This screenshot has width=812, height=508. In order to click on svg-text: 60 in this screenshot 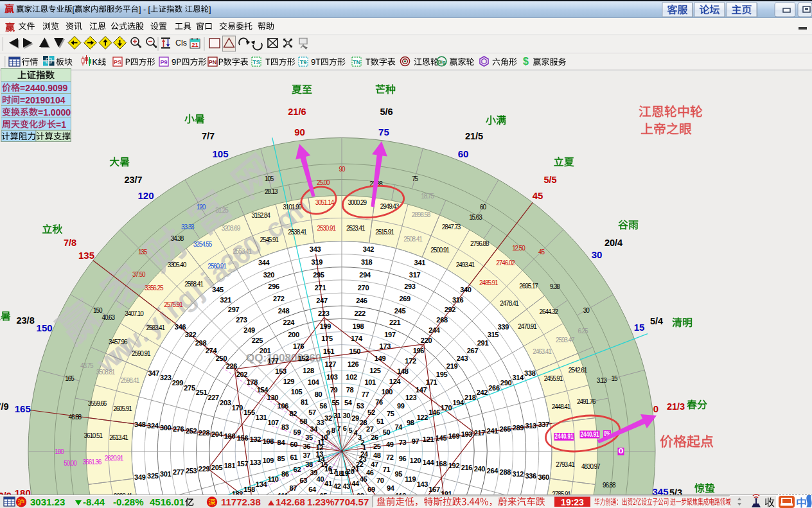, I will do `click(483, 207)`.